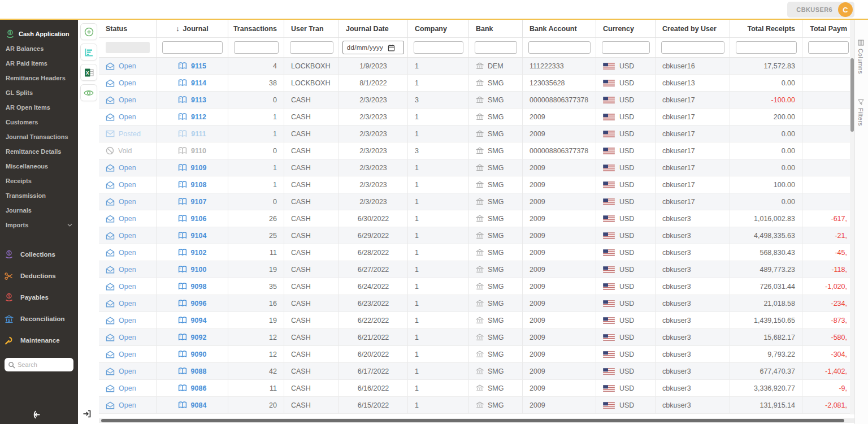 The height and width of the screenshot is (424, 868). Describe the element at coordinates (475, 202) in the screenshot. I see `table-row: Open91070CASH2/3/20231SMG2009USDcbkuser1…` at that location.